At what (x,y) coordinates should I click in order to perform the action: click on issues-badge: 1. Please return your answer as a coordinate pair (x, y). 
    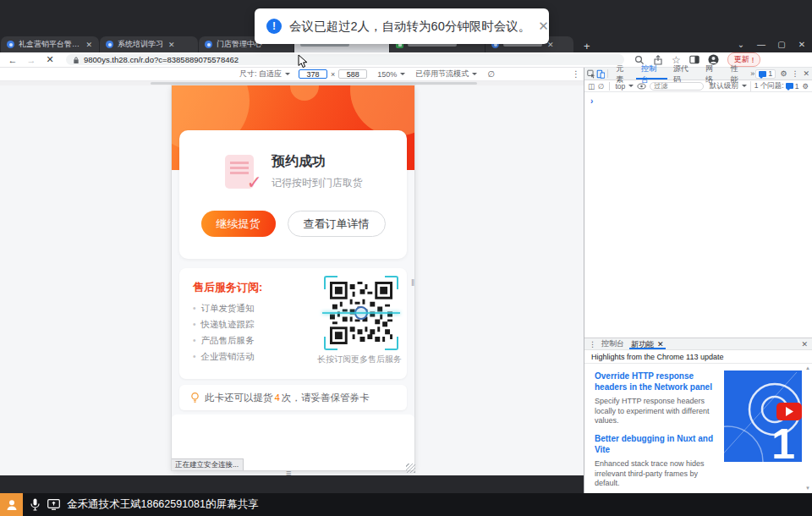
    Looking at the image, I should click on (765, 74).